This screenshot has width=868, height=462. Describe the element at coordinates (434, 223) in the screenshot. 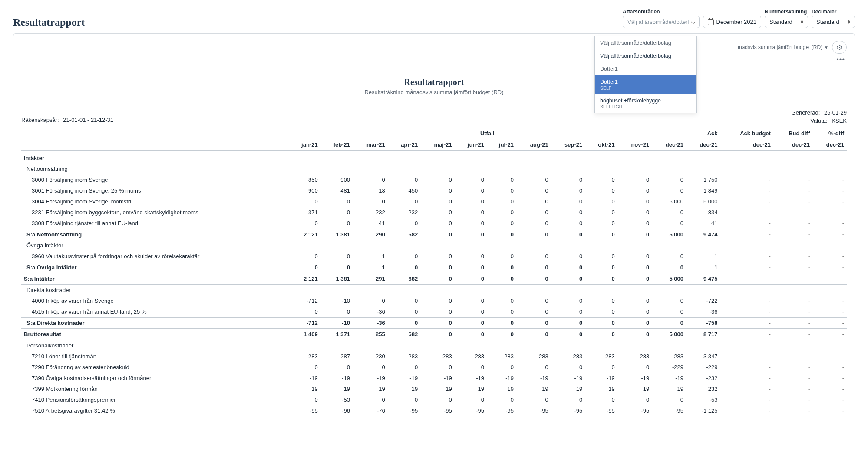

I see `table-row: 3308 Försäljning tjänster till annat EU-…` at that location.